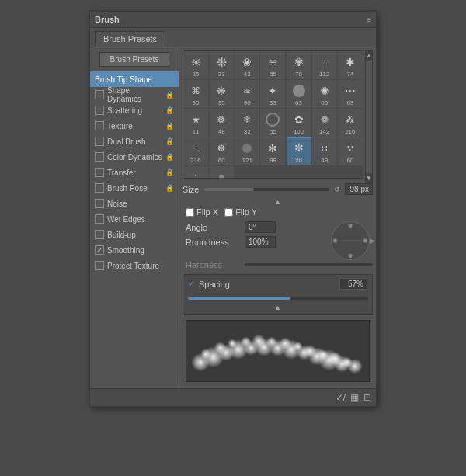 The height and width of the screenshot is (476, 466). Describe the element at coordinates (337, 189) in the screenshot. I see `size-reset-icon: ↺` at that location.